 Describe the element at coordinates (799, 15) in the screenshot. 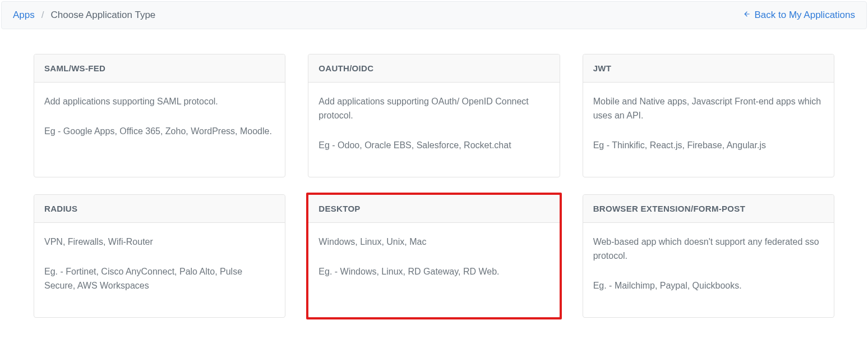

I see `back-to-applications-link: Back to My Applications` at that location.